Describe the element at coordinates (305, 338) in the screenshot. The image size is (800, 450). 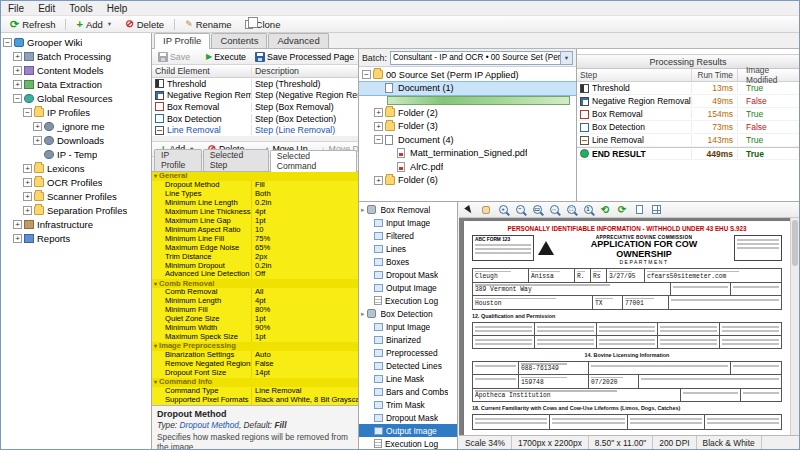
I see `property-value: 1pt` at that location.